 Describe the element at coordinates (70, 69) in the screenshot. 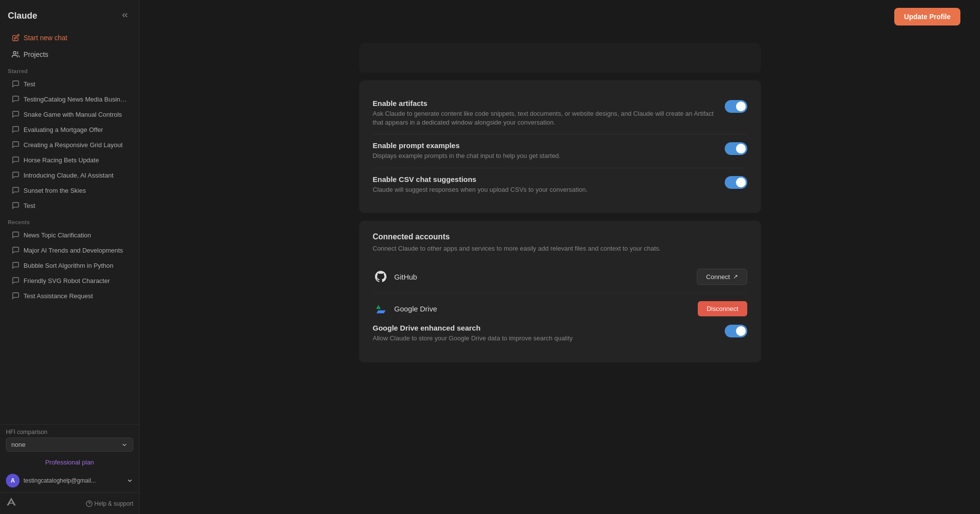

I see `starred-section-label: Starred` at that location.